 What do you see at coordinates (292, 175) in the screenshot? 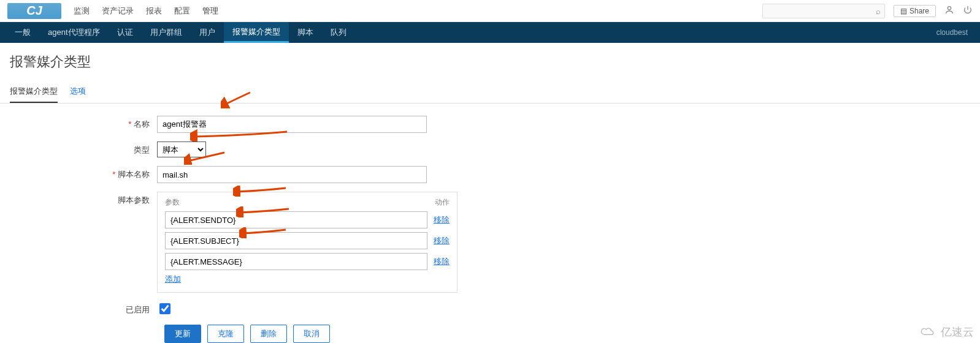
I see `script-name-input` at bounding box center [292, 175].